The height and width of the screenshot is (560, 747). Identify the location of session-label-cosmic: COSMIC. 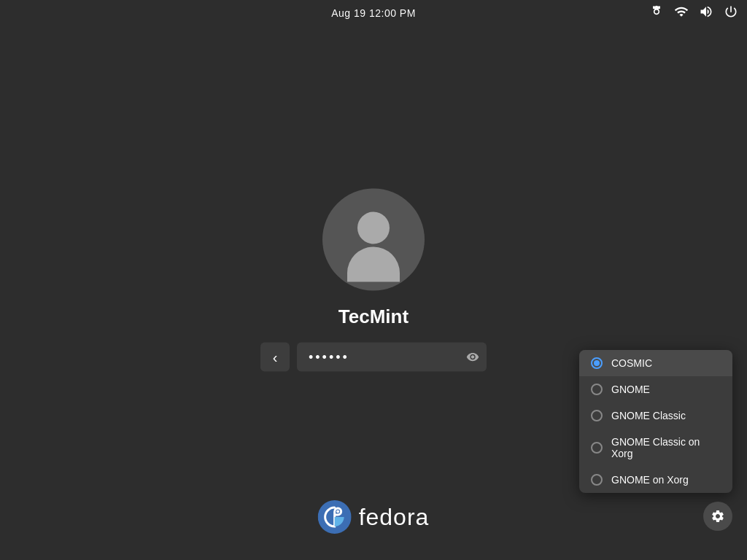
(632, 363).